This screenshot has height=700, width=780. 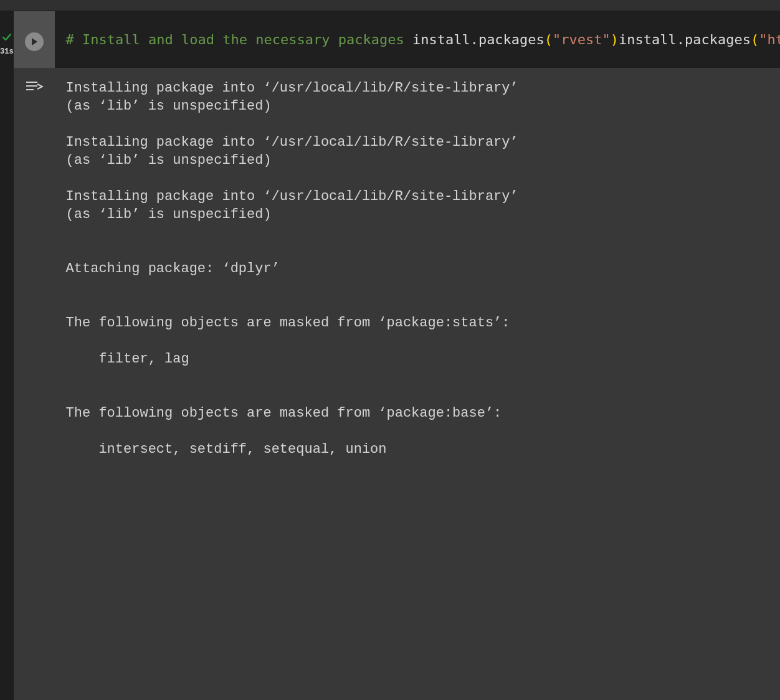 I want to click on execution-status-column: 31s, so click(x=7, y=356).